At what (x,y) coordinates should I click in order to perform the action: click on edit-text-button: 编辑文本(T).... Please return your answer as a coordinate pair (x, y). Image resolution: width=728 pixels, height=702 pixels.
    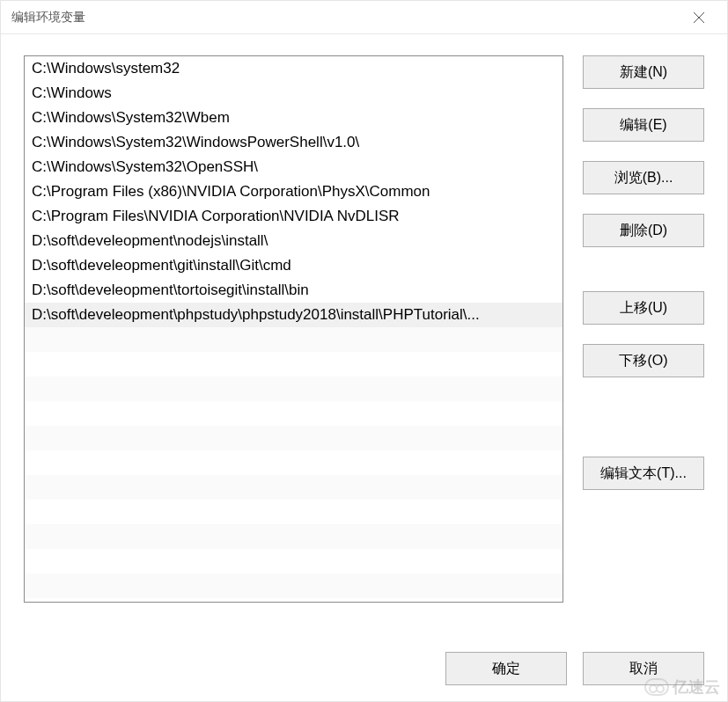
    Looking at the image, I should click on (643, 473).